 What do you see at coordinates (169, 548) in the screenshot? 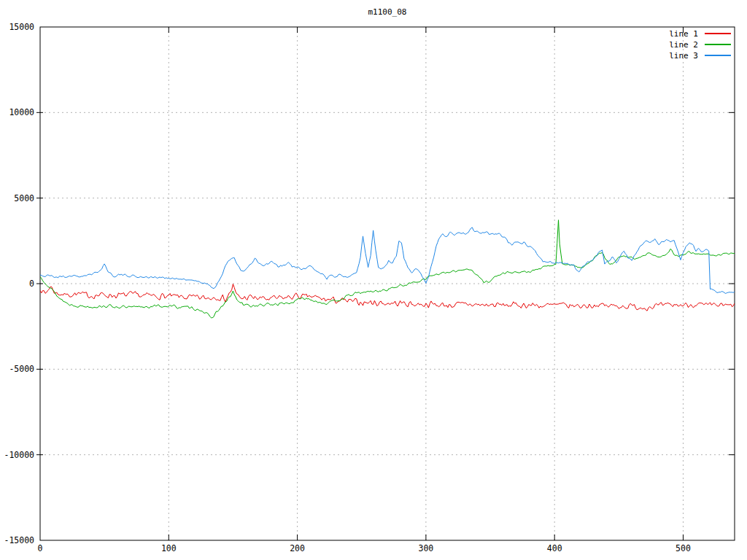
I see `x-tick-label: 100` at bounding box center [169, 548].